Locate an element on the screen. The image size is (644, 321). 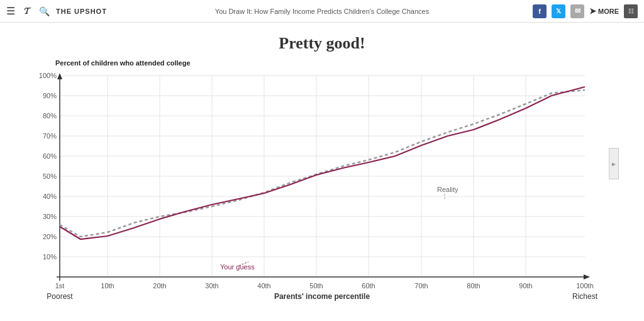
svg-text: 50th is located at coordinates (316, 286).